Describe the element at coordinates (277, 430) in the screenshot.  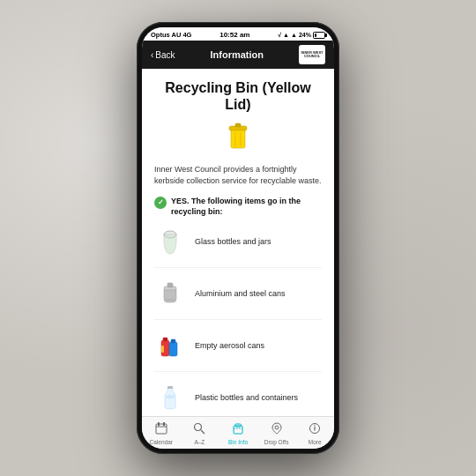
I see `drop-offs-icon` at that location.